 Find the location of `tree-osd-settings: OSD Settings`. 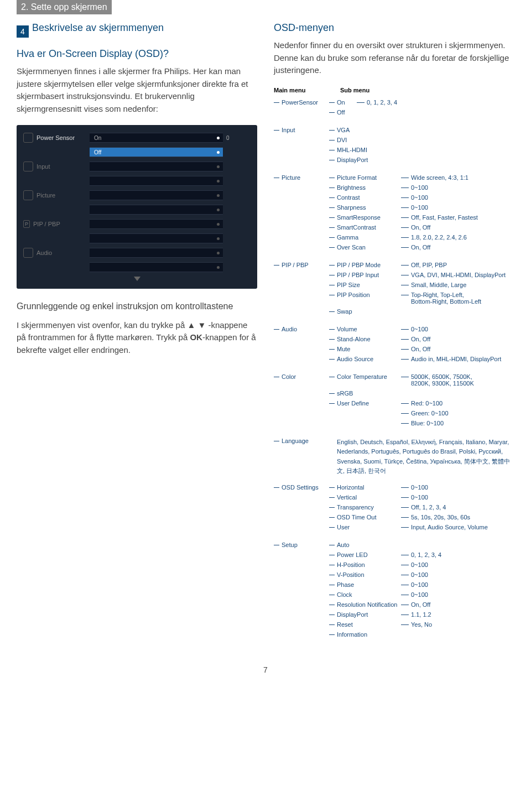

tree-osd-settings: OSD Settings is located at coordinates (301, 509).